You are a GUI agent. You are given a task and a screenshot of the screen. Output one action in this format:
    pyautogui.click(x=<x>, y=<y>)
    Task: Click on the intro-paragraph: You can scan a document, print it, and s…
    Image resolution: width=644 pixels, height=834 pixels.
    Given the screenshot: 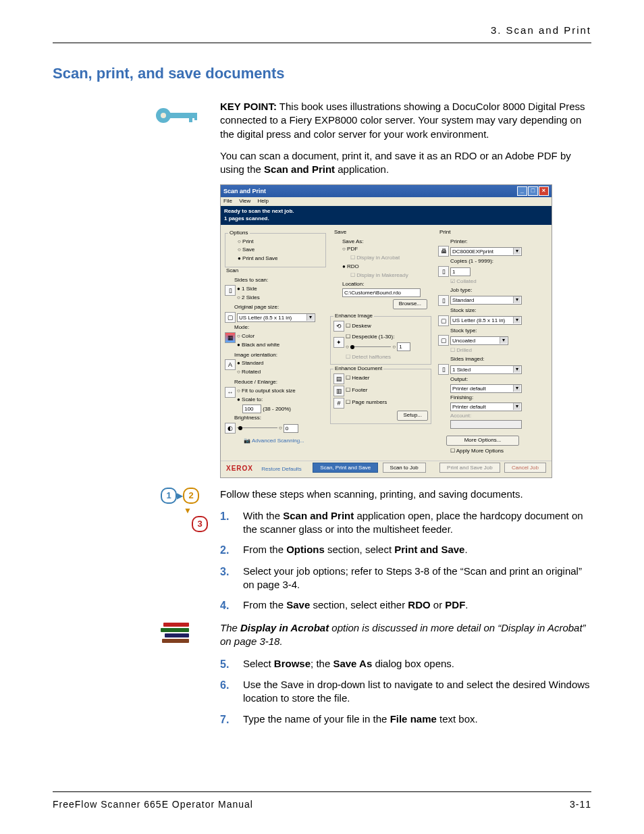 What is the action you would take?
    pyautogui.click(x=406, y=163)
    